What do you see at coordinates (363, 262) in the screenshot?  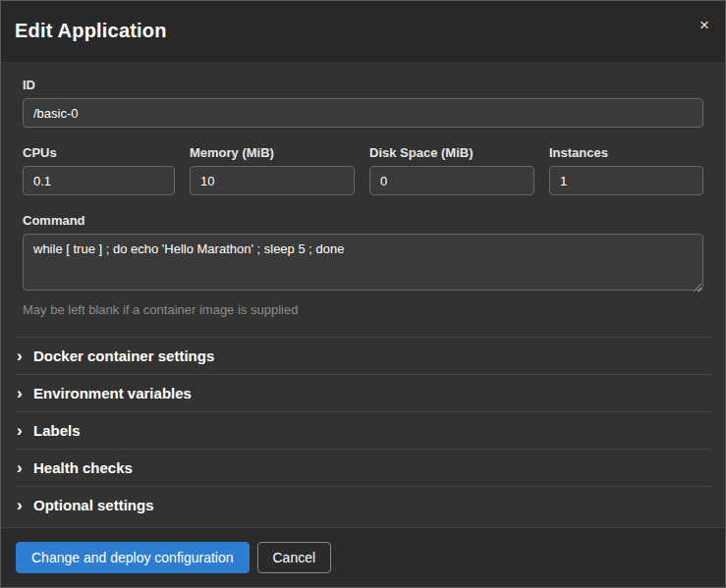 I see `command-textarea: while [ true ] ; do echo 'Hello Marathon…` at bounding box center [363, 262].